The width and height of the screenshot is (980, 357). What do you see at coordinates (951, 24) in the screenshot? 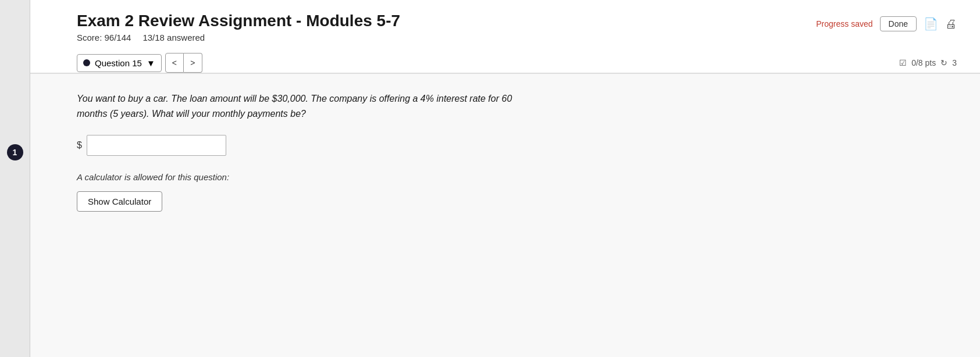
I see `print-icon: 🖨` at bounding box center [951, 24].